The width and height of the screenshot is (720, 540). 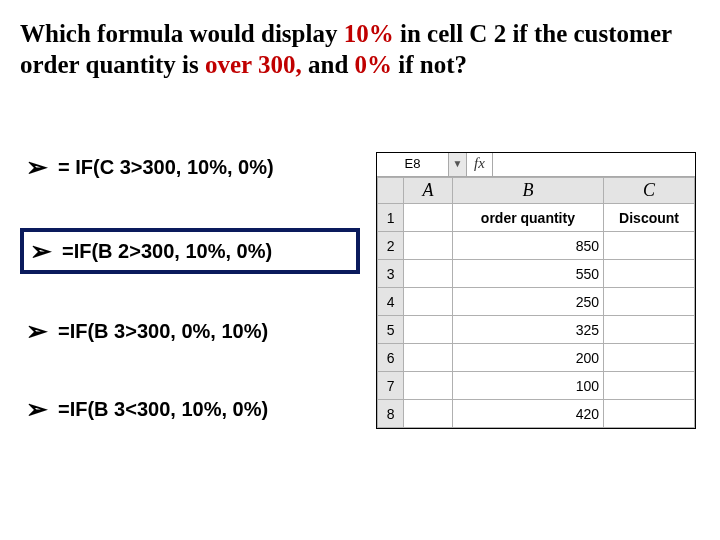 I want to click on row-header: 5, so click(x=391, y=330).